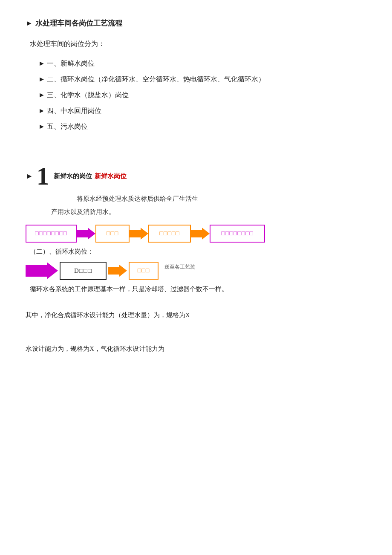 The width and height of the screenshot is (392, 555). Describe the element at coordinates (43, 176) in the screenshot. I see `section1-number: 1` at that location.